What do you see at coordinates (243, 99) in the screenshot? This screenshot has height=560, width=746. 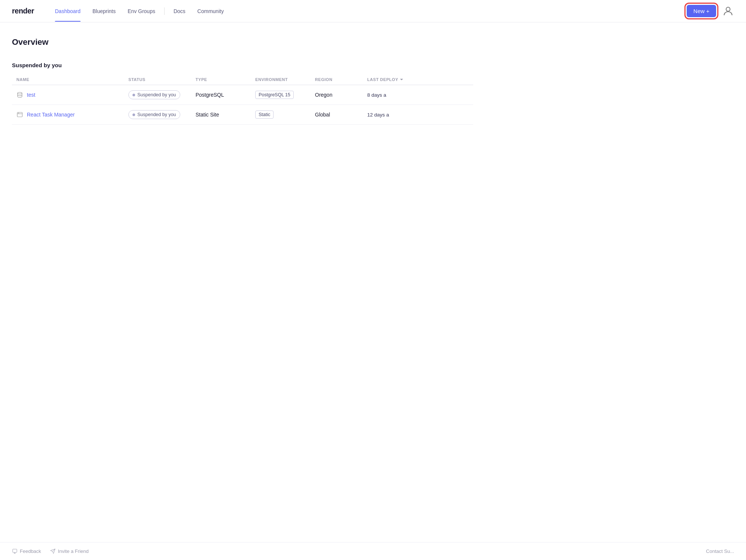 I see `services-table: NAME STATUS TYPE ENVIRONMENT REGION LAST…` at bounding box center [243, 99].